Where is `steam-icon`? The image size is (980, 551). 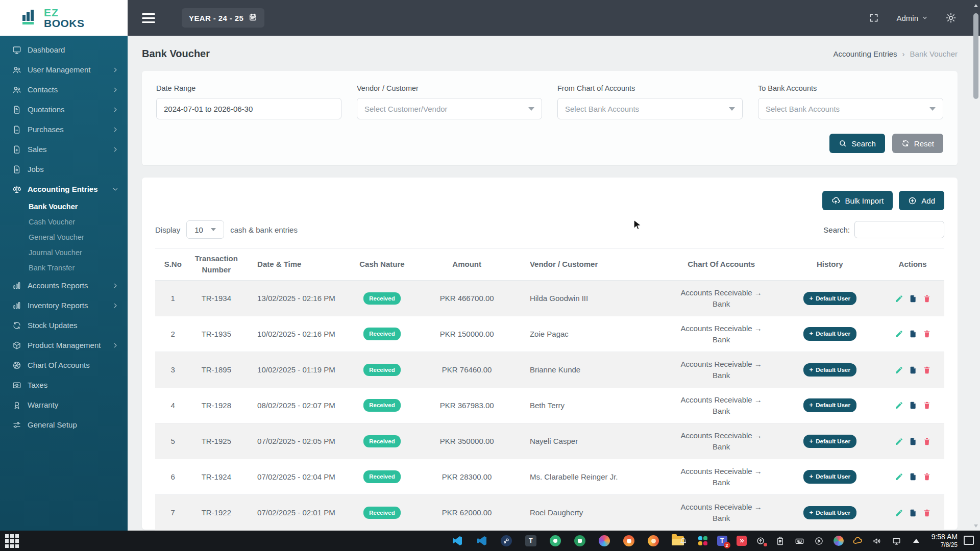
steam-icon is located at coordinates (506, 541).